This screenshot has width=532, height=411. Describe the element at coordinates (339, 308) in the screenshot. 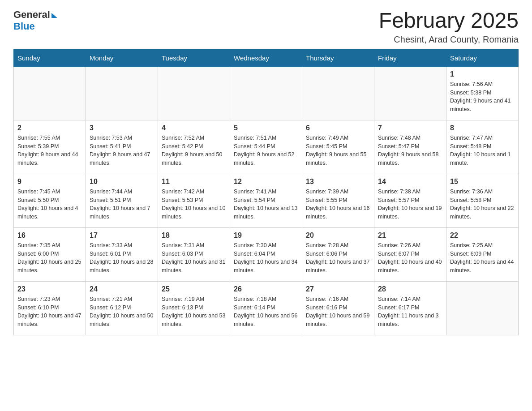

I see `calendar-day-cell: 27Sunrise: 7:16 AMSunset: 6:16 PMDayligh…` at that location.